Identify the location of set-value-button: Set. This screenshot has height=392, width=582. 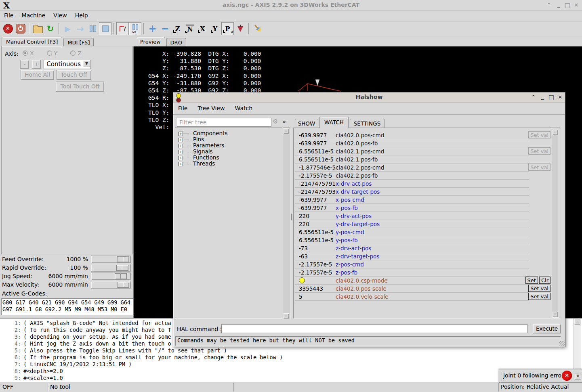
(532, 280).